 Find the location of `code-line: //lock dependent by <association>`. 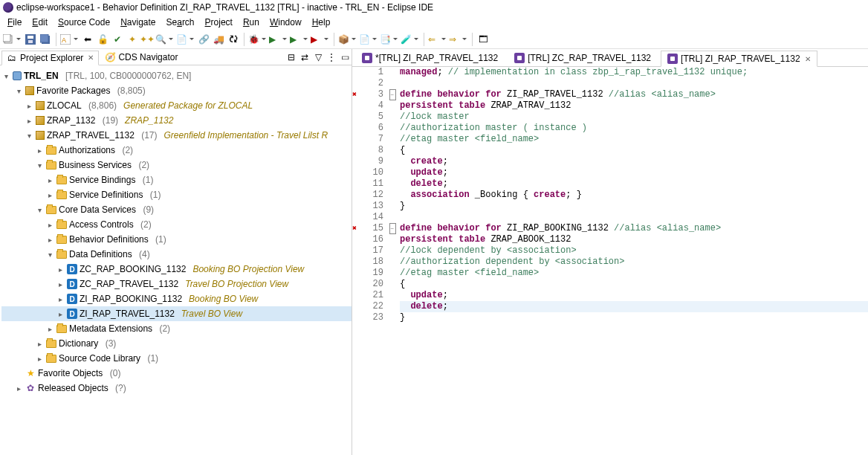

code-line: //lock dependent by <association> is located at coordinates (634, 251).